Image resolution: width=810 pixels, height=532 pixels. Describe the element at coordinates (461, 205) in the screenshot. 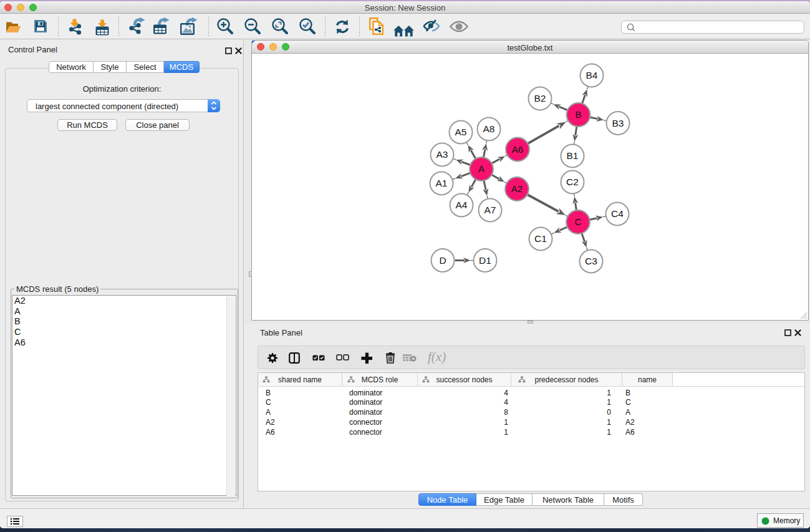

I see `svg-text: A4` at that location.